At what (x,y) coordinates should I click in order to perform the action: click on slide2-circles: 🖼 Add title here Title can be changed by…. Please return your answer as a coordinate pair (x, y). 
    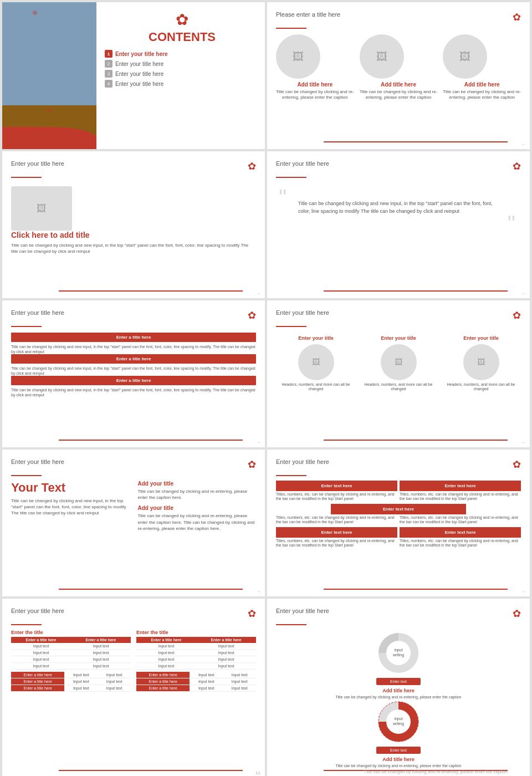
    Looking at the image, I should click on (398, 68).